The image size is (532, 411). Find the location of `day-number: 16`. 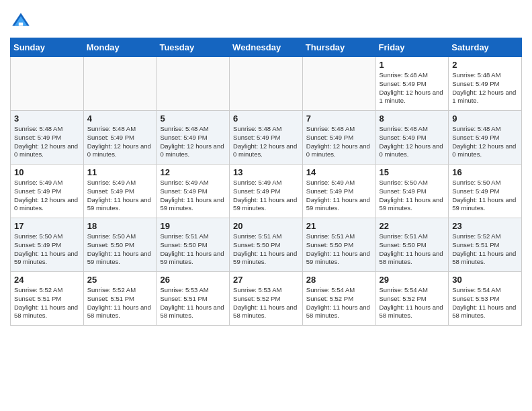

day-number: 16 is located at coordinates (485, 172).